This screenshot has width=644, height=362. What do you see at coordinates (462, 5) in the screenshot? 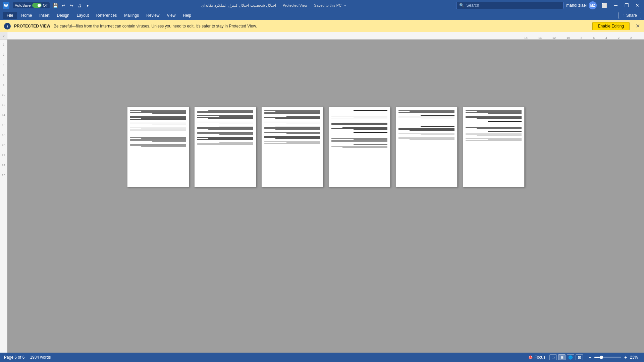
I see `search-icon: 🔍` at bounding box center [462, 5].